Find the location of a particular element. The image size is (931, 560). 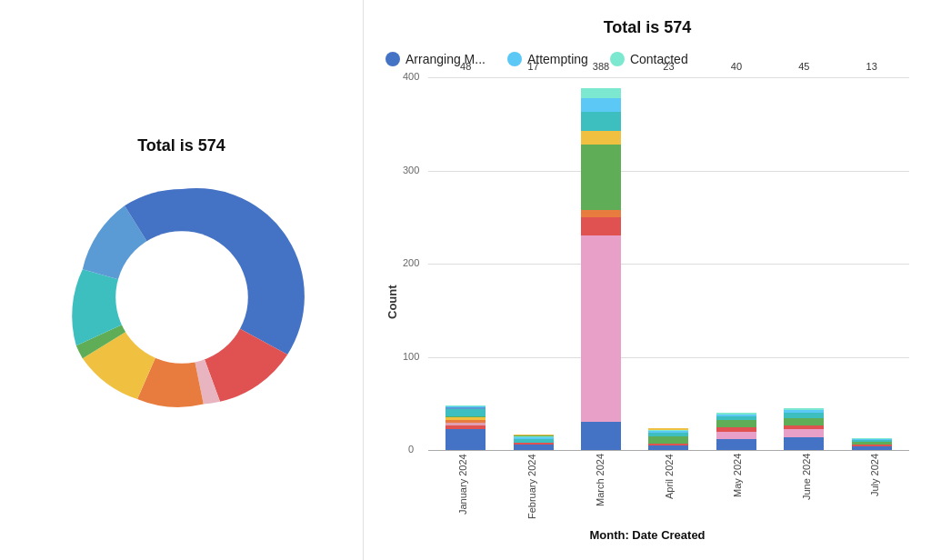

legend-item-attempting: Attempting is located at coordinates (547, 59).